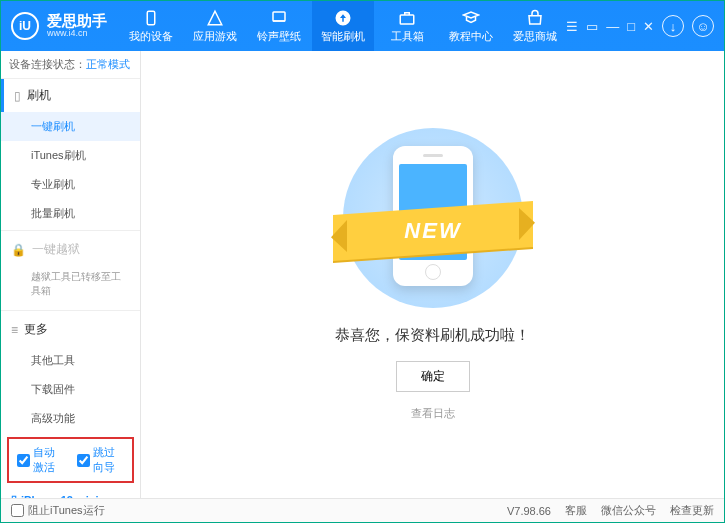  What do you see at coordinates (101, 460) in the screenshot?
I see `checkbox-skip-setup: 跳过向导` at bounding box center [101, 460].